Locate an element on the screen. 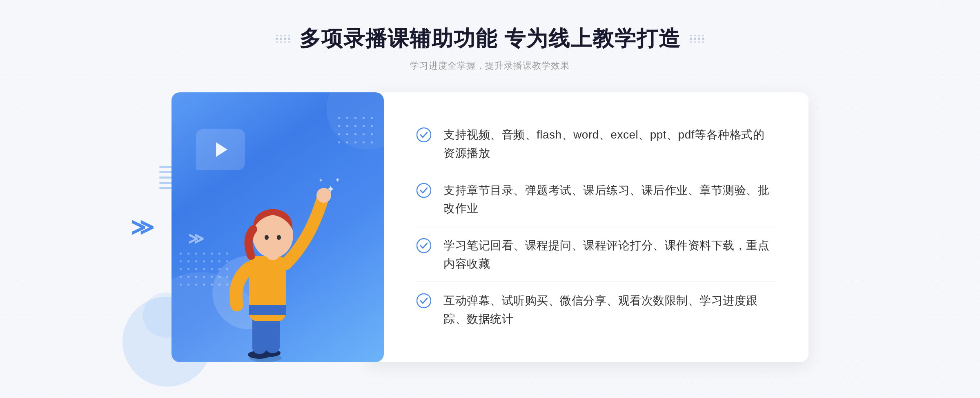  character-illustration: ✦ ✦ ✦ is located at coordinates (278, 252).